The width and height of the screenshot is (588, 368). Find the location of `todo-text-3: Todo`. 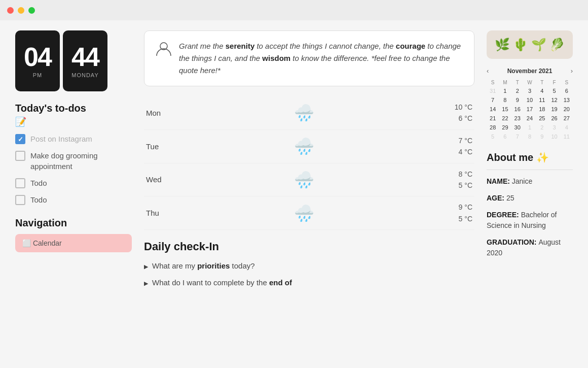

todo-text-3: Todo is located at coordinates (39, 183).